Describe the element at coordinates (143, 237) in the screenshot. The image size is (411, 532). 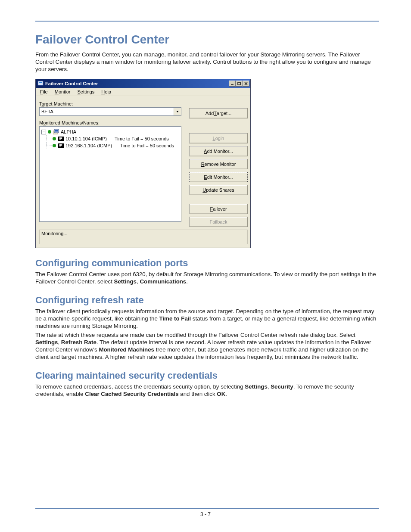
I see `status-bar: Monitoring...` at that location.